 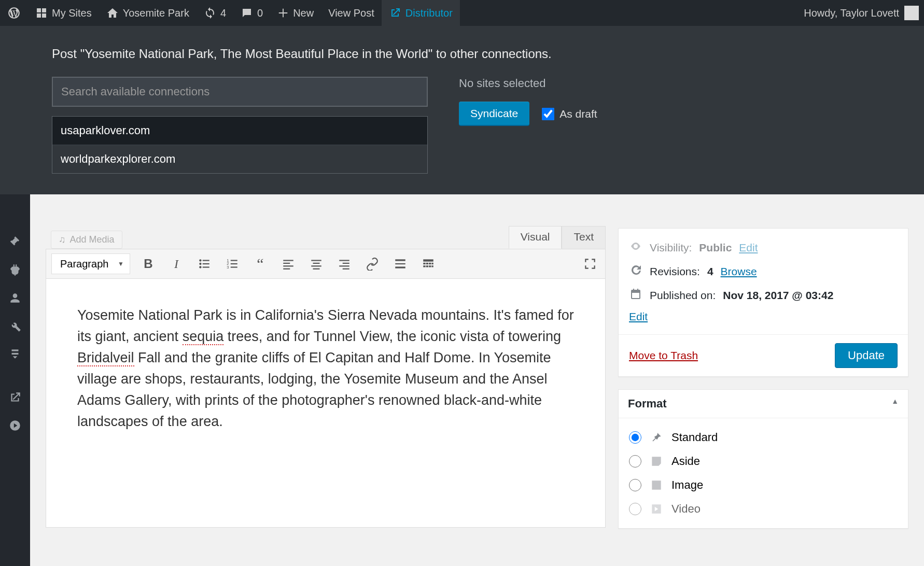 I want to click on site-name-label: Yosemite Park, so click(x=156, y=13).